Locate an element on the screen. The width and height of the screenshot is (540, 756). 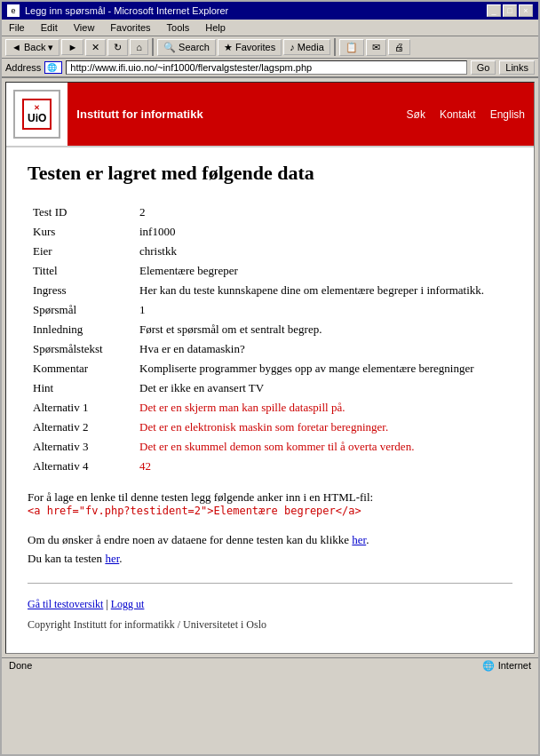
nav-links: Søk Kontakt English is located at coordinates (465, 115).